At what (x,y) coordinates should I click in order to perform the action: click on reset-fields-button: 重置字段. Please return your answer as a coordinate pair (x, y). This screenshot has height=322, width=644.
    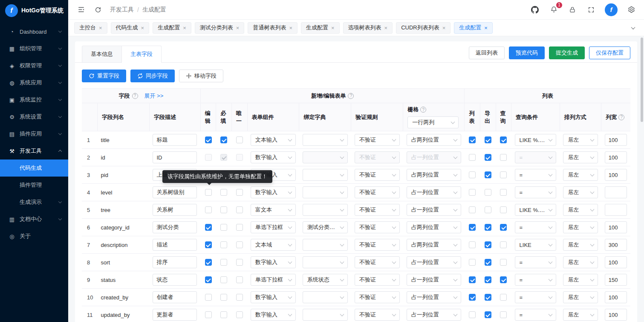
    Looking at the image, I should click on (104, 76).